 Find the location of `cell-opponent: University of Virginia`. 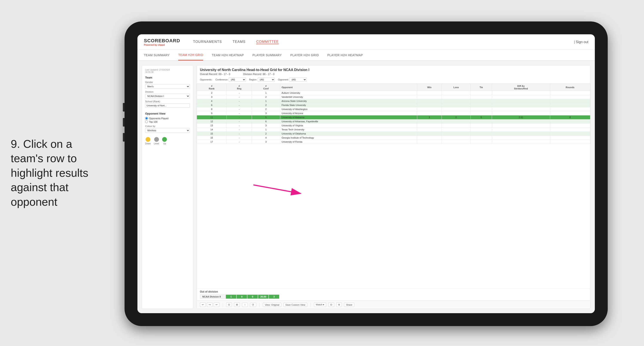

cell-opponent: University of Virginia is located at coordinates (349, 126).